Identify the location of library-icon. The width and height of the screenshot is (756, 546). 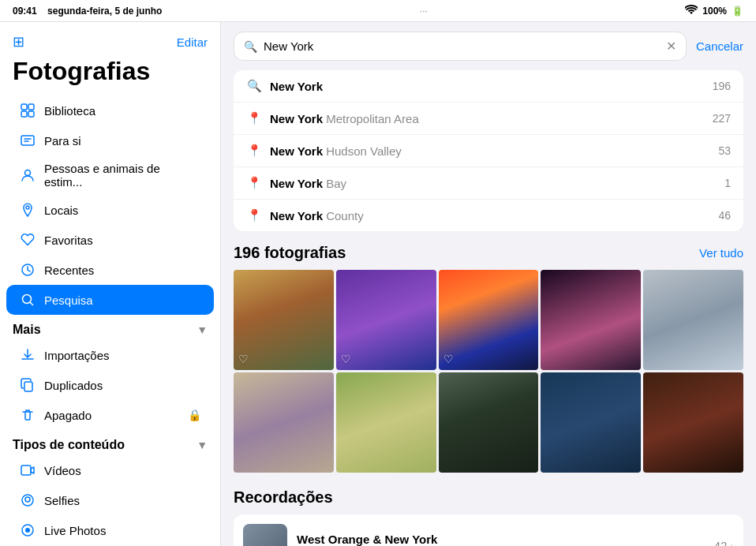
(28, 110).